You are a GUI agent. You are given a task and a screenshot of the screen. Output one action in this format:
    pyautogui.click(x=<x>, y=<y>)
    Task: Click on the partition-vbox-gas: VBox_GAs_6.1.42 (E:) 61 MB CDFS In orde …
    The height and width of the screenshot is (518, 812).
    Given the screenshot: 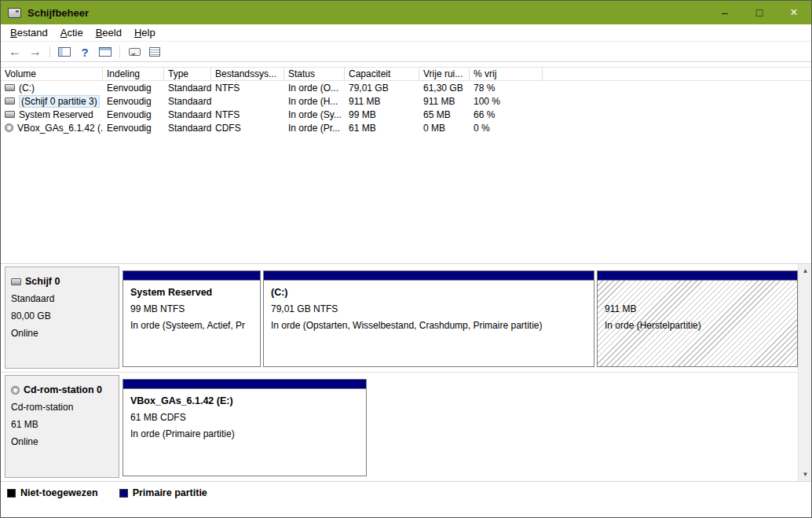 What is the action you would take?
    pyautogui.click(x=245, y=428)
    